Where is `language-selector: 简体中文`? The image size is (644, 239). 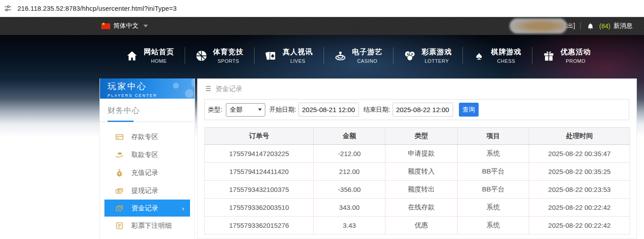
language-selector: 简体中文 is located at coordinates (125, 26).